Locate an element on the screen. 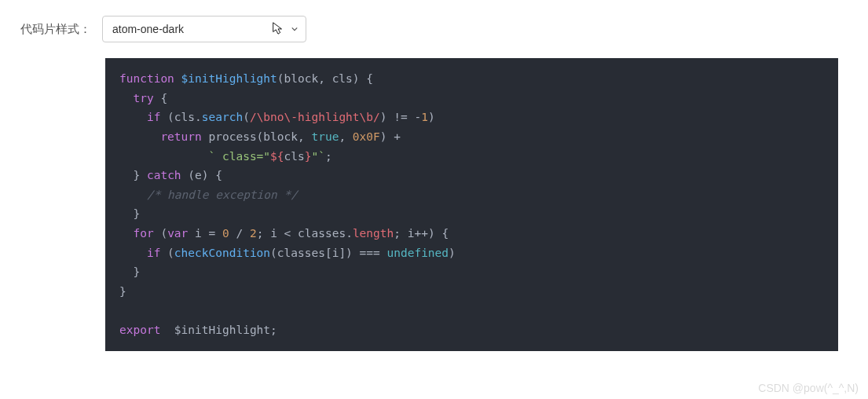  code-token: for is located at coordinates (143, 233).